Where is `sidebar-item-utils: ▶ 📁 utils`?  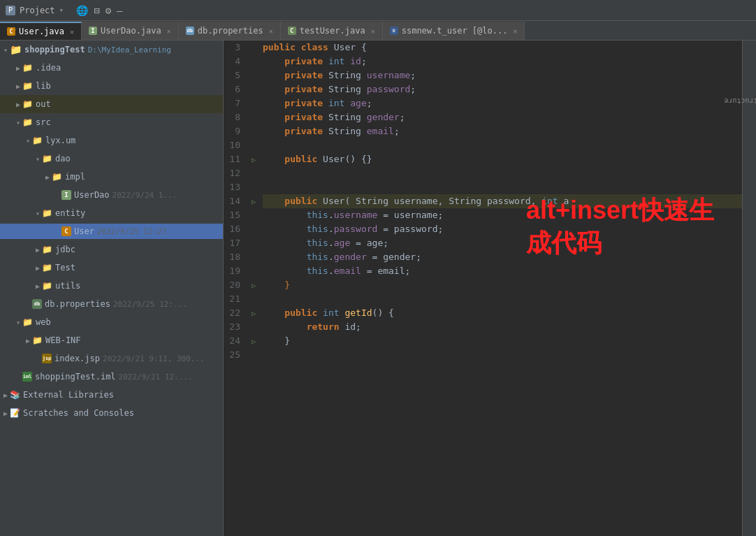 sidebar-item-utils: ▶ 📁 utils is located at coordinates (112, 286).